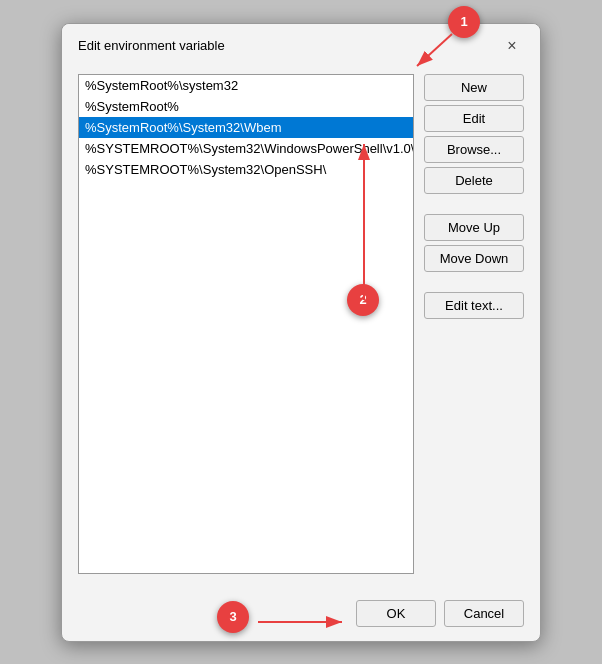 The image size is (602, 664). What do you see at coordinates (246, 86) in the screenshot?
I see `list-item: %SystemRoot%\system32` at bounding box center [246, 86].